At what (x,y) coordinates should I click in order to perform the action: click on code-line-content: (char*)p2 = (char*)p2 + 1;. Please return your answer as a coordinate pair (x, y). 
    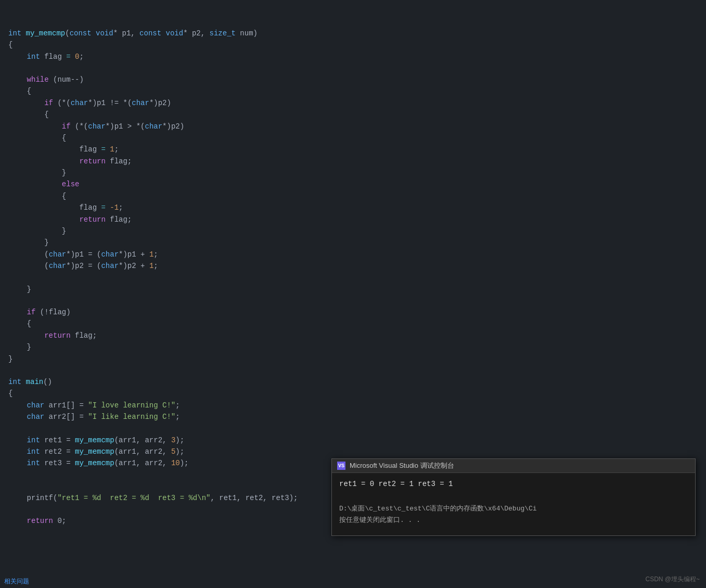
    Looking at the image, I should click on (350, 266).